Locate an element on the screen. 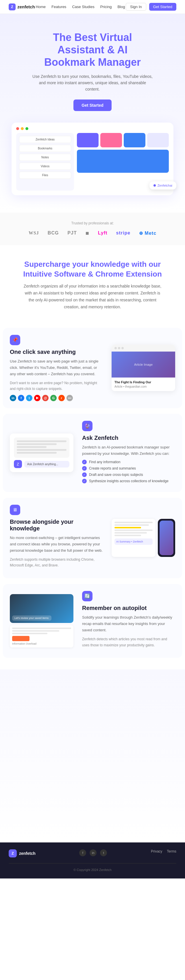 Image resolution: width=185 pixels, height=980 pixels. demo-cards-row is located at coordinates (123, 140).